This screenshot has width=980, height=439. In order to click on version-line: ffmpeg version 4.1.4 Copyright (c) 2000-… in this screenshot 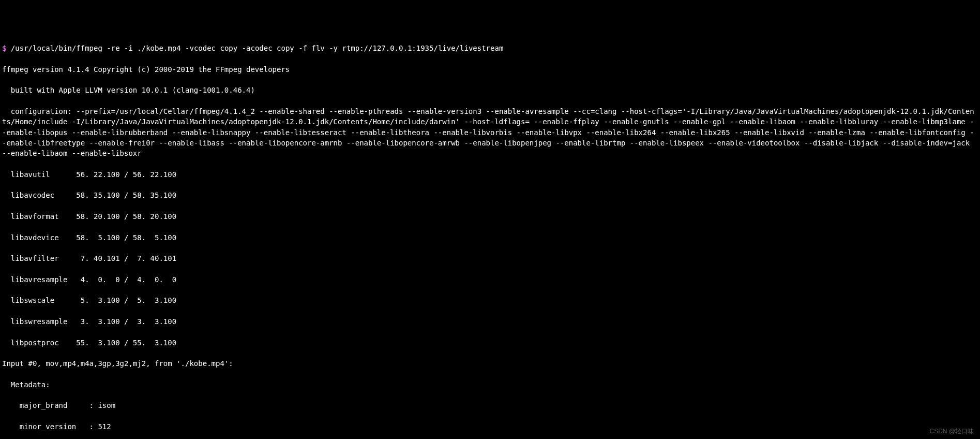, I will do `click(490, 69)`.